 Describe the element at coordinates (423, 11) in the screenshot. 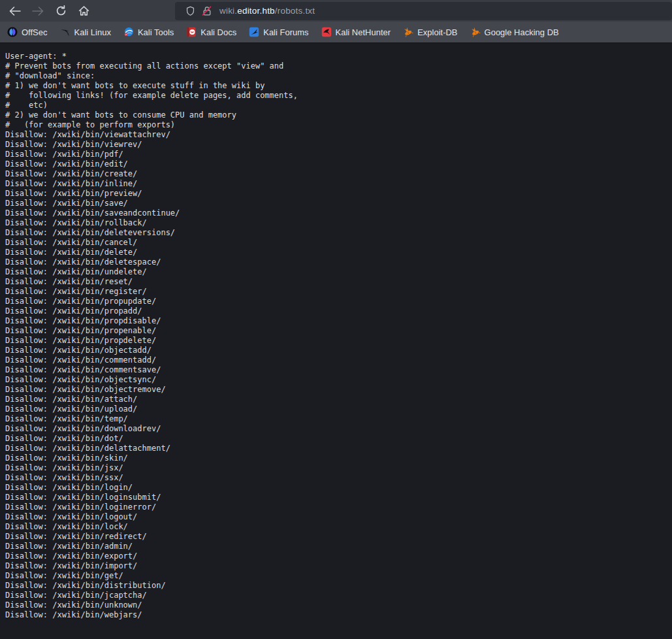

I see `url-bar: wiki.editor.htb/robots.txt` at that location.